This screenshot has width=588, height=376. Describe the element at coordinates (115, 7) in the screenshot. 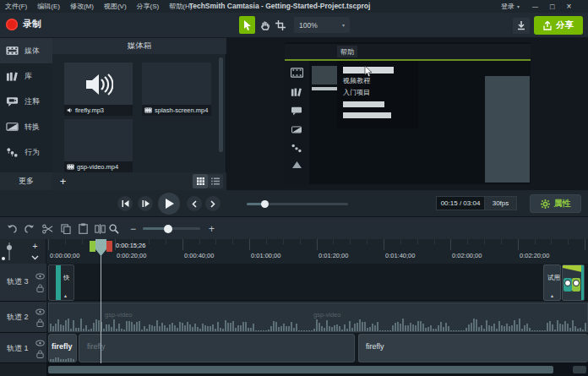

I see `menu-view: 视图(V)` at that location.